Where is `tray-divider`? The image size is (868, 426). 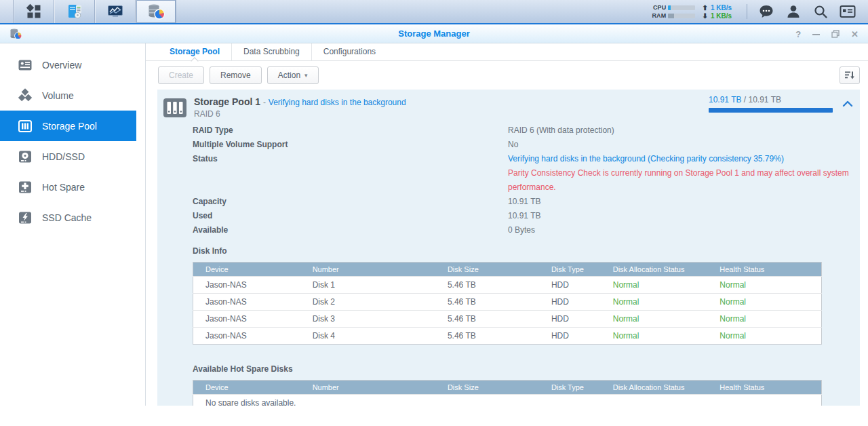
tray-divider is located at coordinates (747, 12).